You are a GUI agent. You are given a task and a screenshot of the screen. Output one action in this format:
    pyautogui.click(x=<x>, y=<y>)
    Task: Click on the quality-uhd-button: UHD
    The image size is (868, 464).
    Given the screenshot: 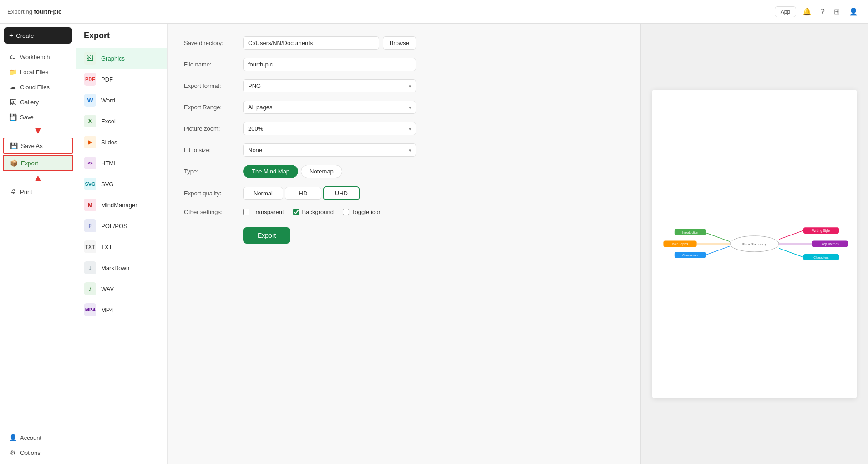 What is the action you would take?
    pyautogui.click(x=341, y=193)
    